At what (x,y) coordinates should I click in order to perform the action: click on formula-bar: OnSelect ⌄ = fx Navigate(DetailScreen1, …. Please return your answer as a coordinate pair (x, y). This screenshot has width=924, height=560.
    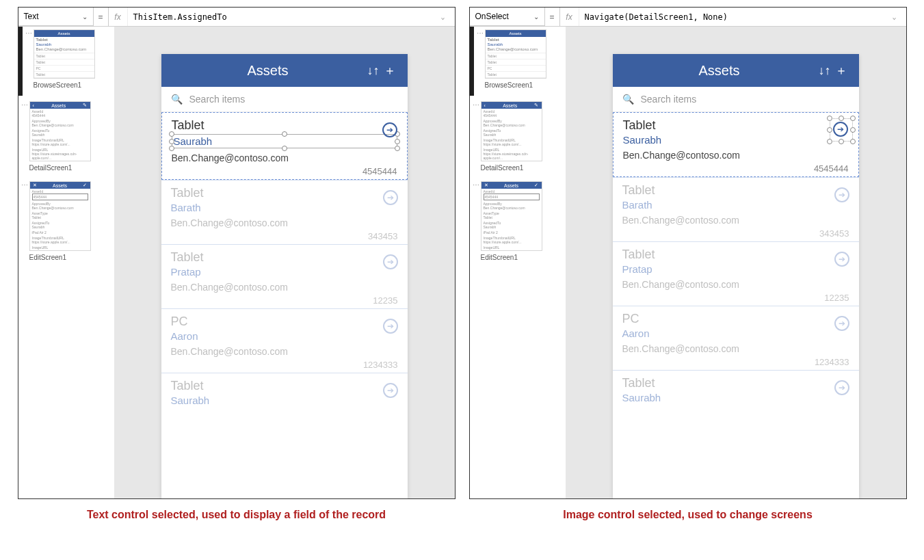
    Looking at the image, I should click on (688, 17).